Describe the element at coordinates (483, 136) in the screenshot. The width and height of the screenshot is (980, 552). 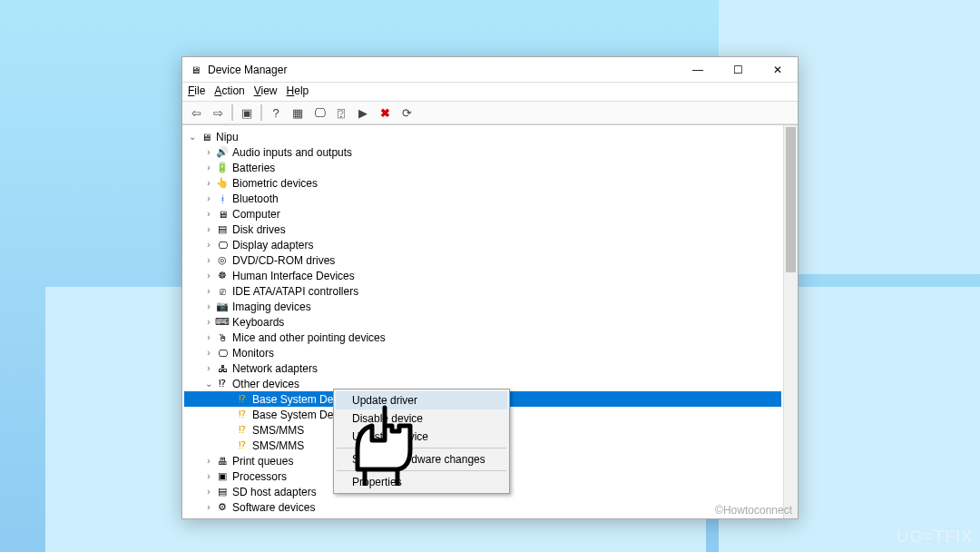
I see `tree-item: ⌄🖥Nipu` at that location.